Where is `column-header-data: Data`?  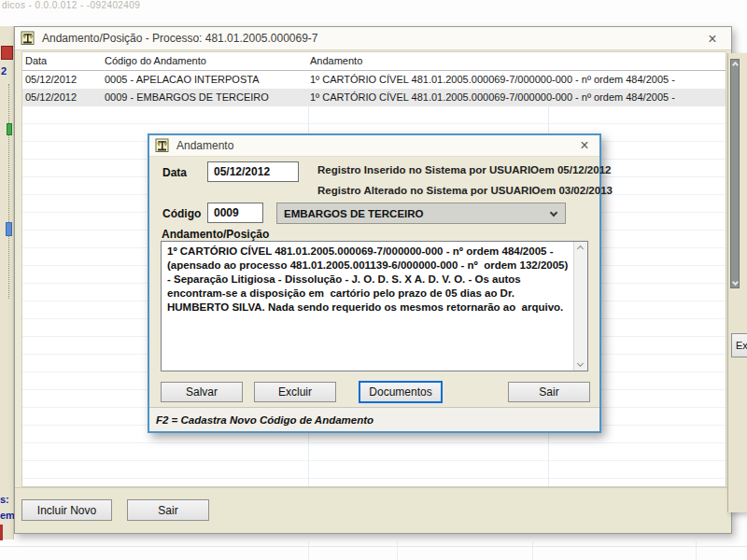
column-header-data: Data is located at coordinates (35, 61).